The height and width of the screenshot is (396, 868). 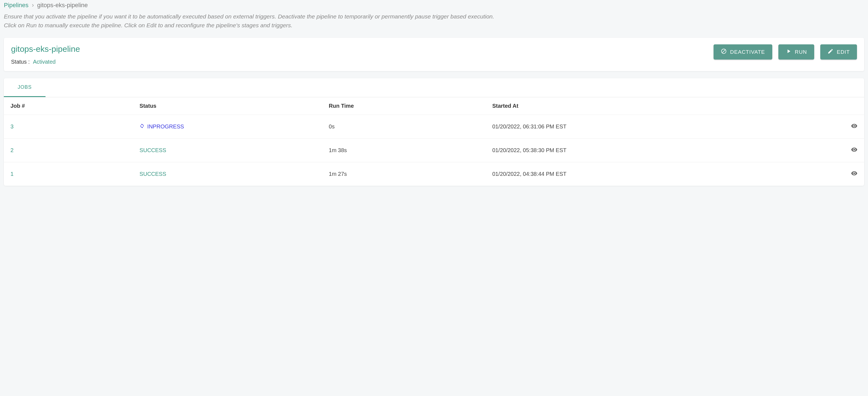 I want to click on table-header-row: Job # Status Run Time Started At, so click(x=434, y=106).